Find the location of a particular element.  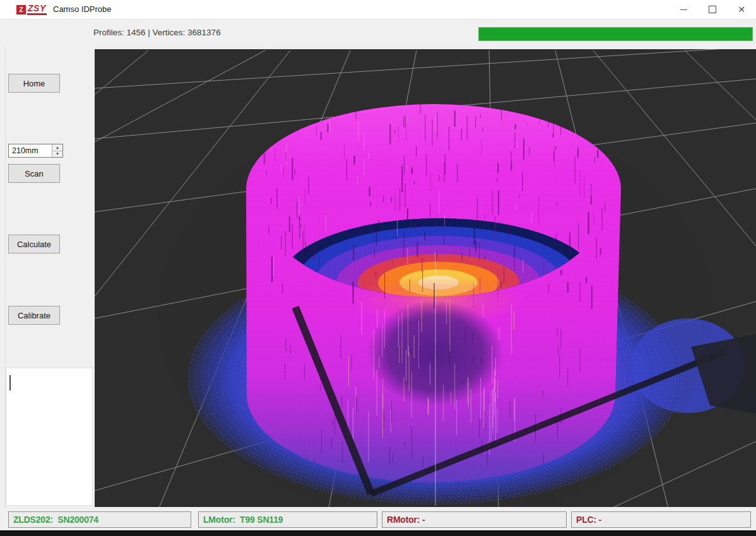

title-bar: Z ZSY Camso IDProbe ✕ is located at coordinates (378, 10).